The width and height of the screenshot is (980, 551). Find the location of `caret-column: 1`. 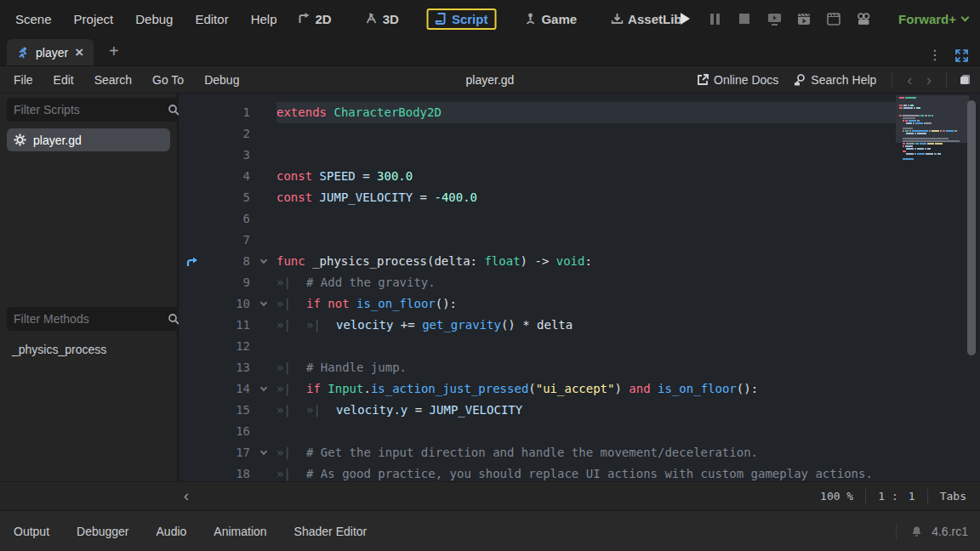

caret-column: 1 is located at coordinates (912, 497).